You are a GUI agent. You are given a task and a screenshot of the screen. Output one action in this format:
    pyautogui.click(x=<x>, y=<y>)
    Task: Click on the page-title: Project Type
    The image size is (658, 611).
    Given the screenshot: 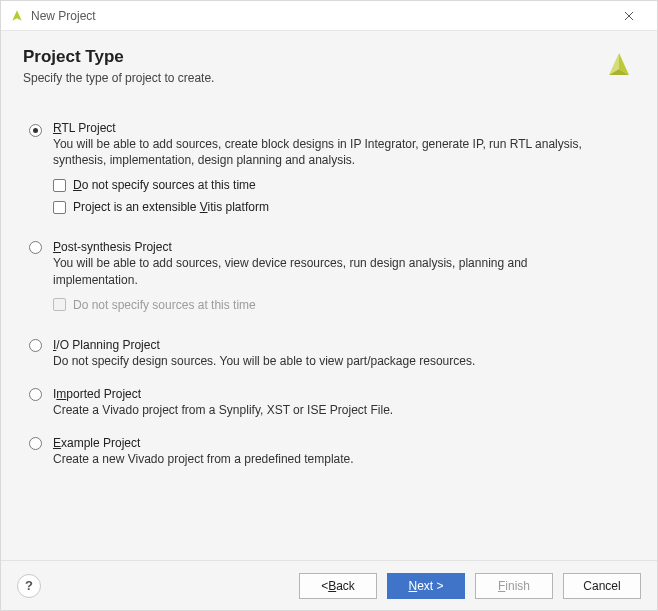 What is the action you would take?
    pyautogui.click(x=329, y=57)
    